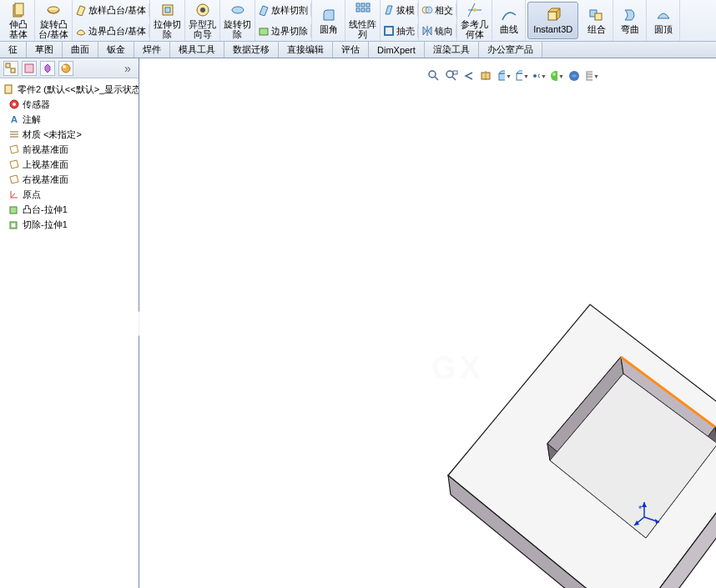  I want to click on extrude-icon, so click(18, 10).